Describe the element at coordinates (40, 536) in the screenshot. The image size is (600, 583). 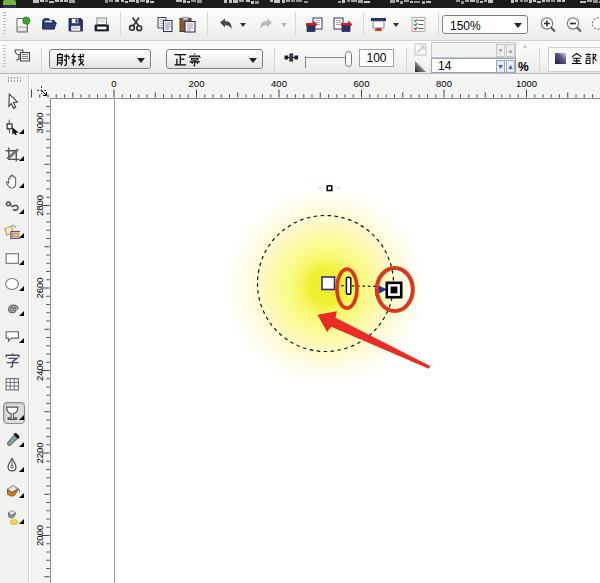
I see `svg-text: 2000` at that location.